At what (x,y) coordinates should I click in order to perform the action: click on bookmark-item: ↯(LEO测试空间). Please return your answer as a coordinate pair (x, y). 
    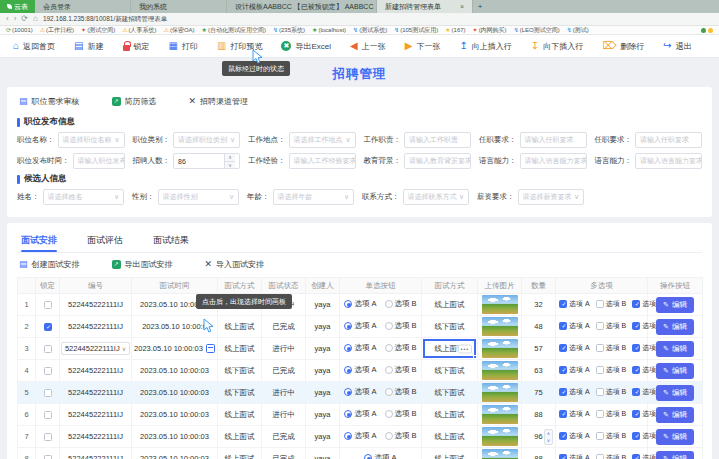
    Looking at the image, I should click on (537, 30).